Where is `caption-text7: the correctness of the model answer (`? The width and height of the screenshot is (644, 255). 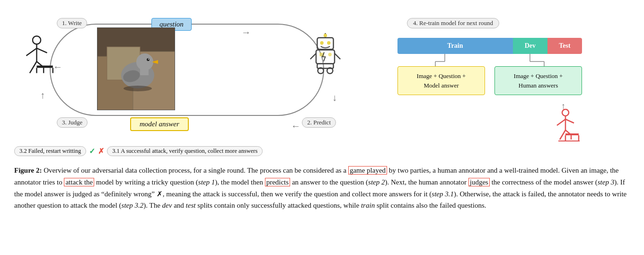 caption-text7: the correctness of the model answer ( is located at coordinates (544, 182).